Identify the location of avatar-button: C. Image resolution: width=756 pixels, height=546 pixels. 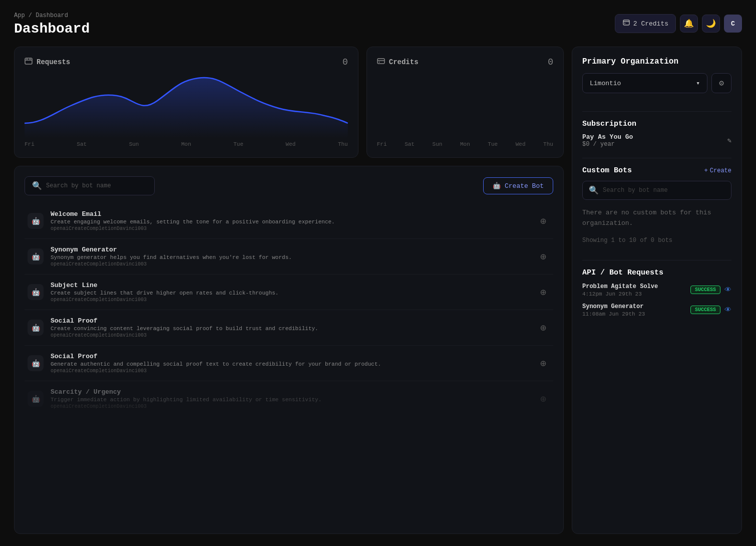
(733, 24).